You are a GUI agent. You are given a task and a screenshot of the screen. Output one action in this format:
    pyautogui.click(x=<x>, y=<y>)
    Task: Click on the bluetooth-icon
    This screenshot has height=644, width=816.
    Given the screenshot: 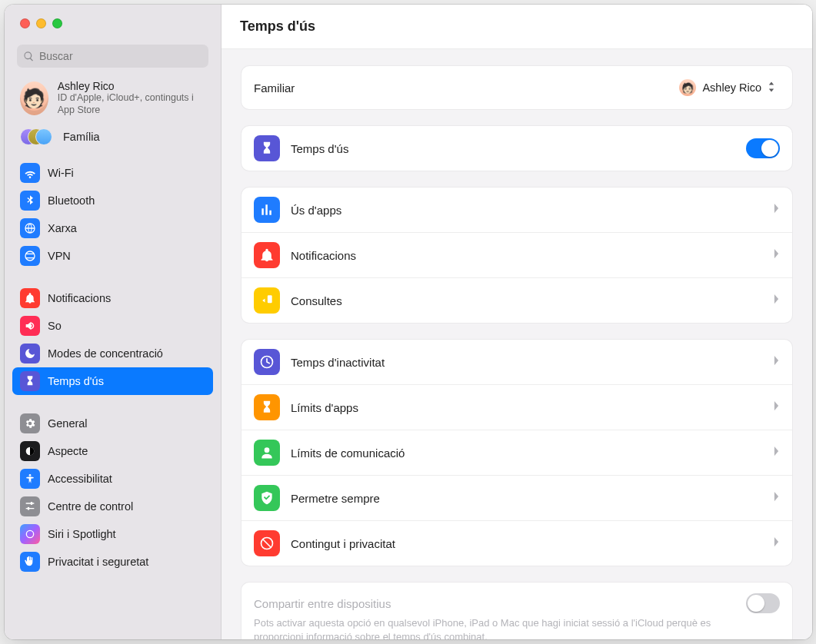 What is the action you would take?
    pyautogui.click(x=30, y=201)
    